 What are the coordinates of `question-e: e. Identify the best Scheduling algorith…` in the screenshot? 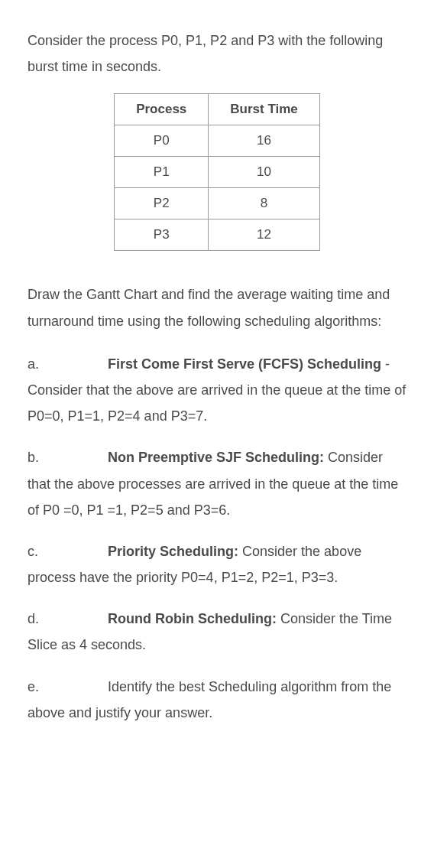 It's located at (217, 700).